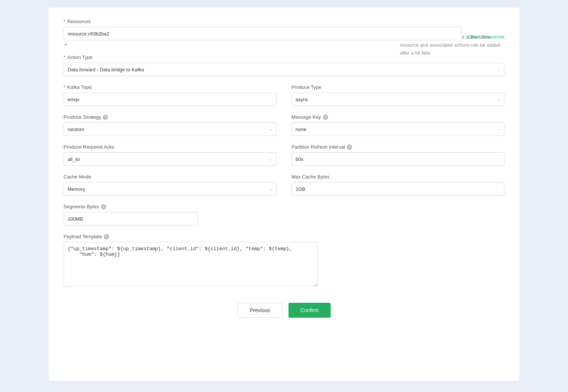 The width and height of the screenshot is (568, 392). Describe the element at coordinates (106, 237) in the screenshot. I see `payload-template-help-icon: ?` at that location.